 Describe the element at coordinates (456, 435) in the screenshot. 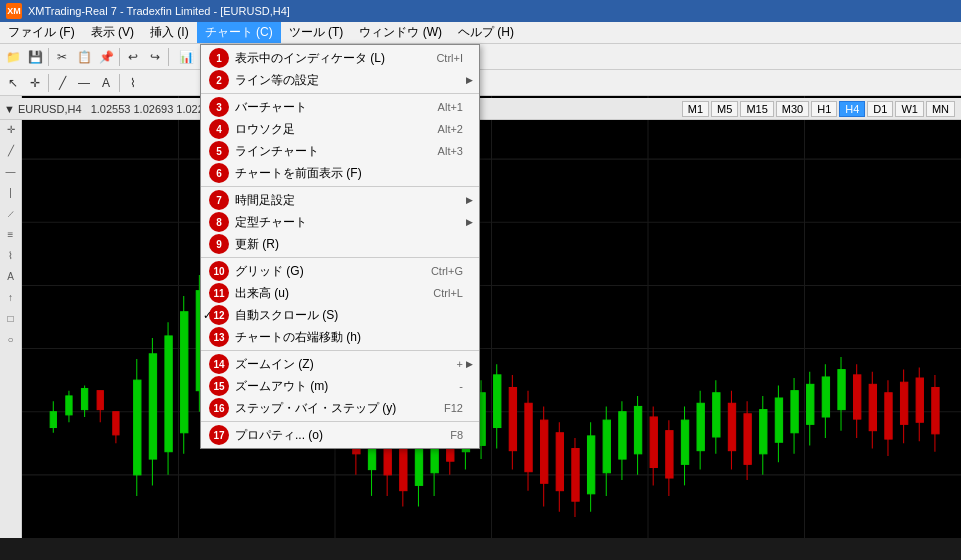

I see `shortcut-17: F8` at that location.